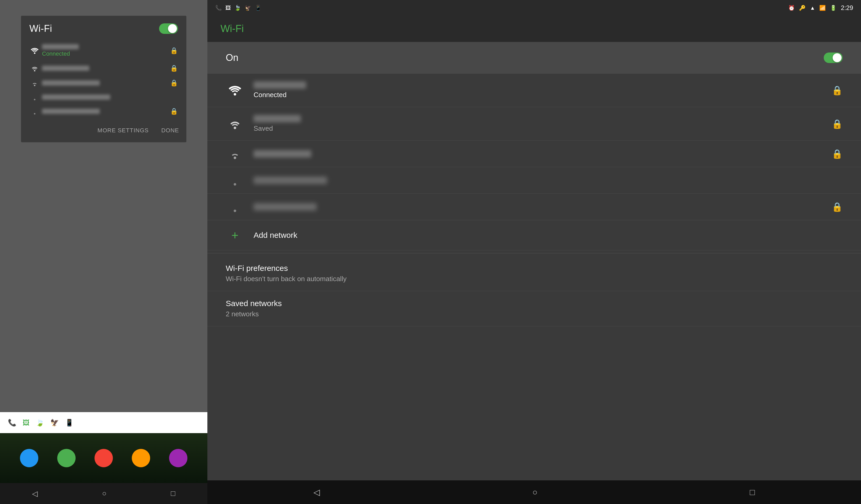 This screenshot has height=504, width=861. Describe the element at coordinates (104, 423) in the screenshot. I see `notification-bar: 📞 🖼 🍃 🦅 📱` at that location.